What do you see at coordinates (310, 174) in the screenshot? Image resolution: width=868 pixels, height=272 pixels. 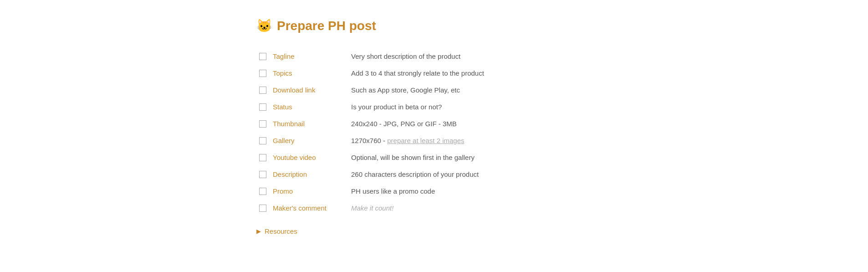 I see `item-label-description: Description` at bounding box center [310, 174].